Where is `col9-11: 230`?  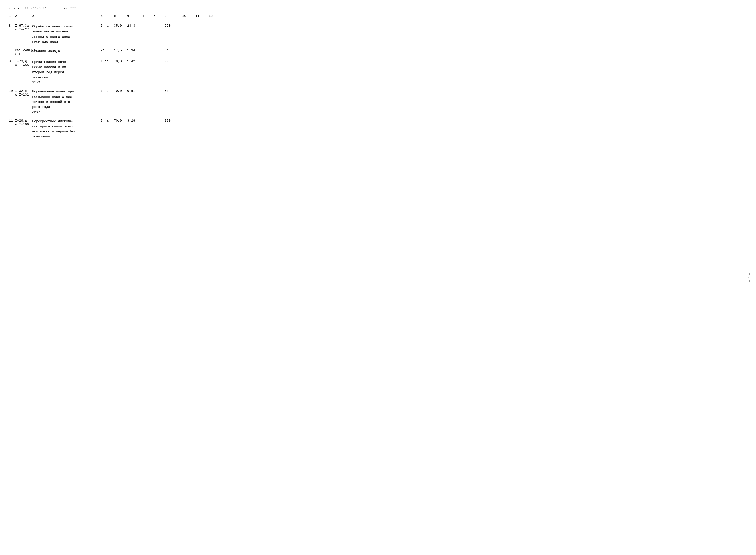
col9-11: 230 is located at coordinates (173, 121).